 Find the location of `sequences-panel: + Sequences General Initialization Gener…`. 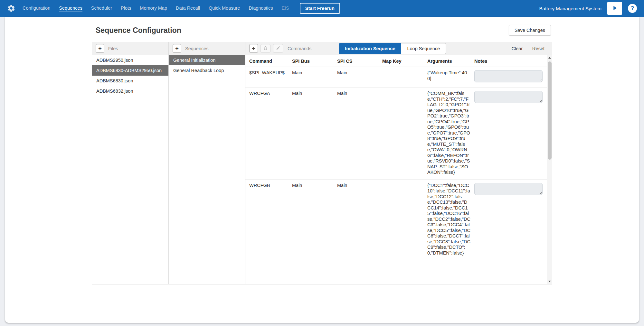

sequences-panel: + Sequences General Initialization Gener… is located at coordinates (207, 163).